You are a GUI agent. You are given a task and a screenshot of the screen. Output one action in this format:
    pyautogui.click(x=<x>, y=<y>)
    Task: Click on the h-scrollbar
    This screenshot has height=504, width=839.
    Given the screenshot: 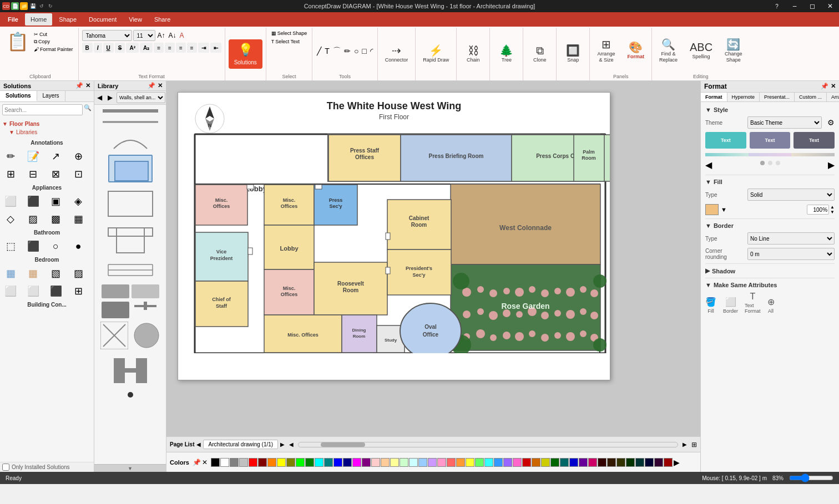 What is the action you would take?
    pyautogui.click(x=488, y=445)
    